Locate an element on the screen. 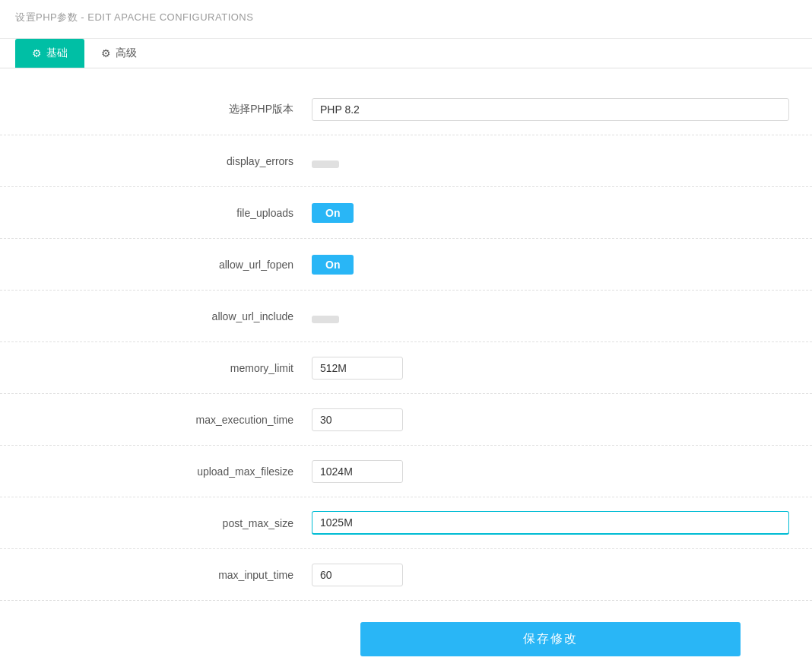  form-row-allow-url-fopen: allow_url_fopen On is located at coordinates (406, 265).